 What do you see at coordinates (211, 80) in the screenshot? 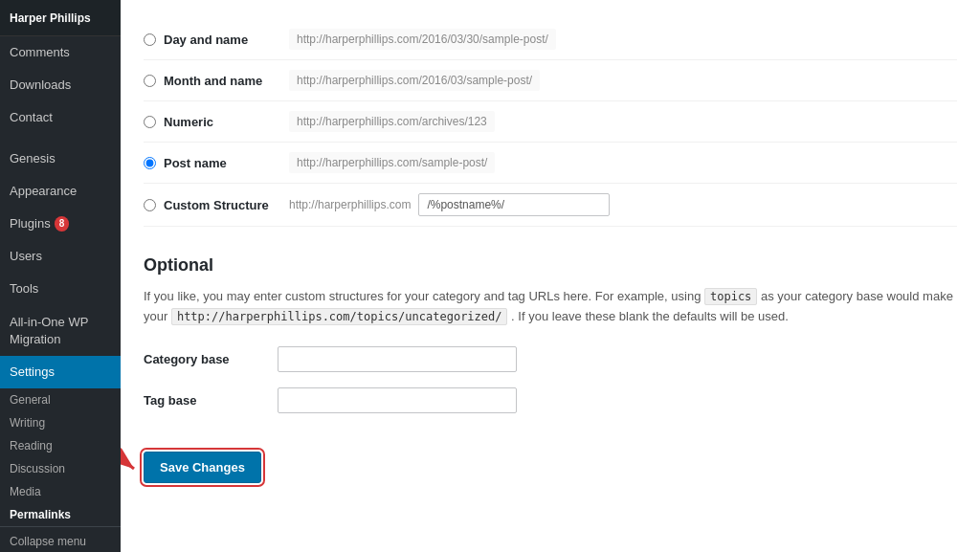
I see `month-name-label: Month and name` at bounding box center [211, 80].